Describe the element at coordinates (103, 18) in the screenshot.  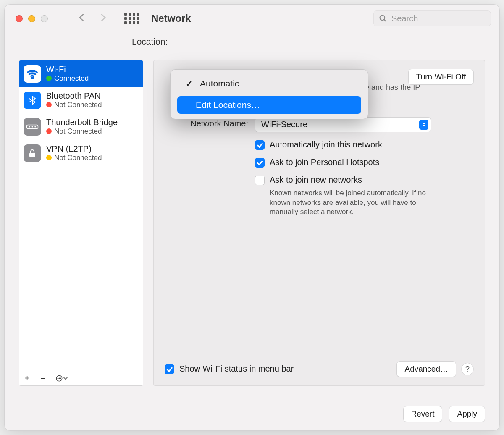
I see `forward-button` at that location.